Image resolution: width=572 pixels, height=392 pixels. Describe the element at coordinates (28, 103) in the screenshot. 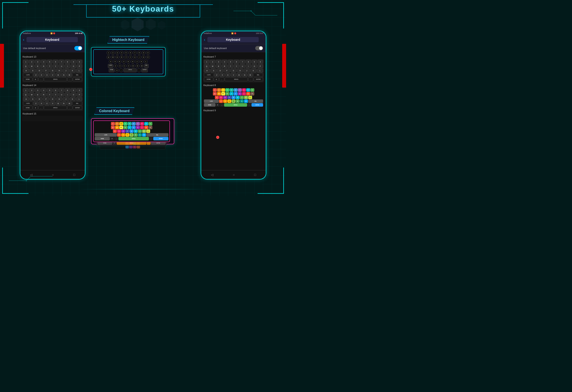

I see `caps-key-14: CAPS` at that location.